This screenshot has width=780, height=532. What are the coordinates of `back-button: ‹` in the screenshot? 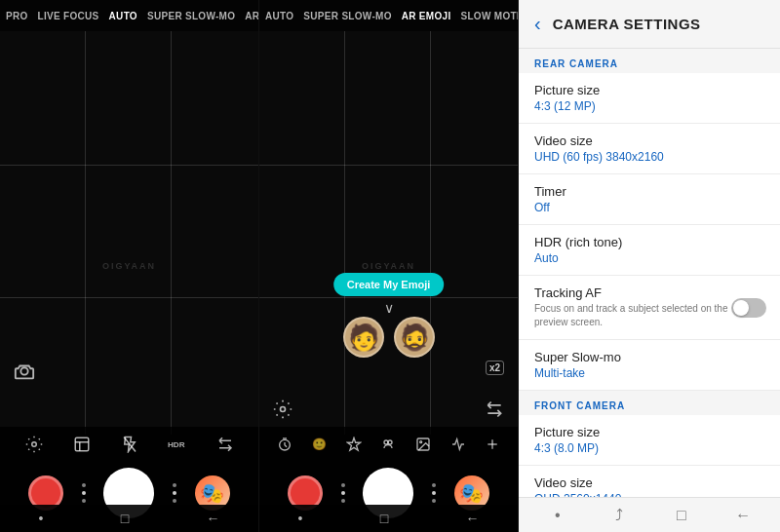 It's located at (538, 23).